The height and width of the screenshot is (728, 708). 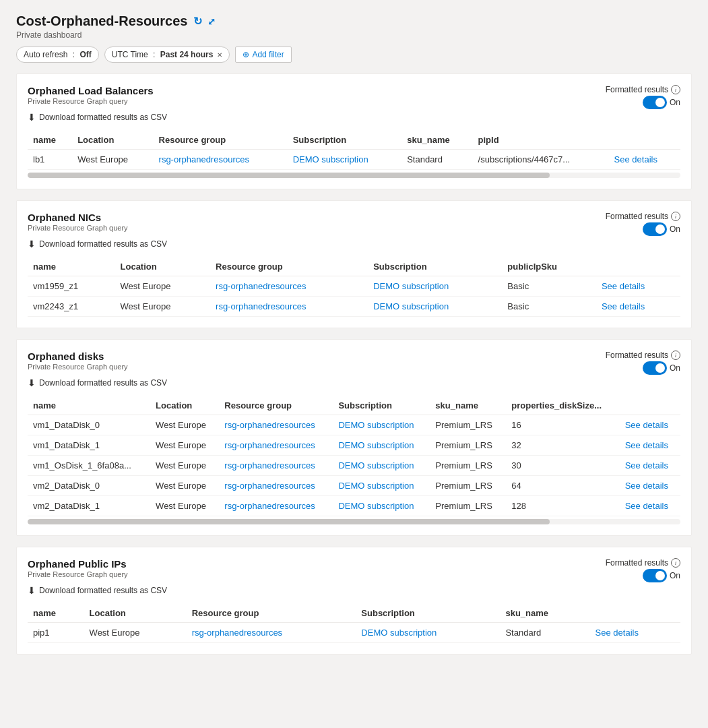 I want to click on toggle-pips-switch, so click(x=655, y=576).